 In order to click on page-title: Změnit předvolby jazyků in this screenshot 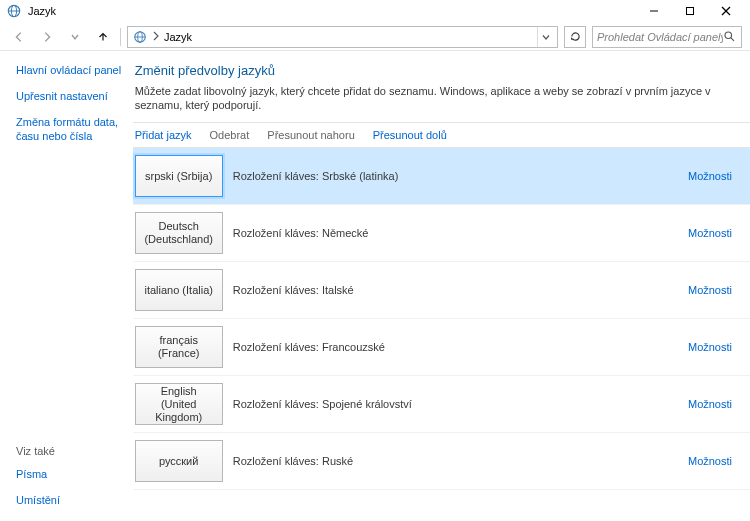, I will do `click(442, 68)`.